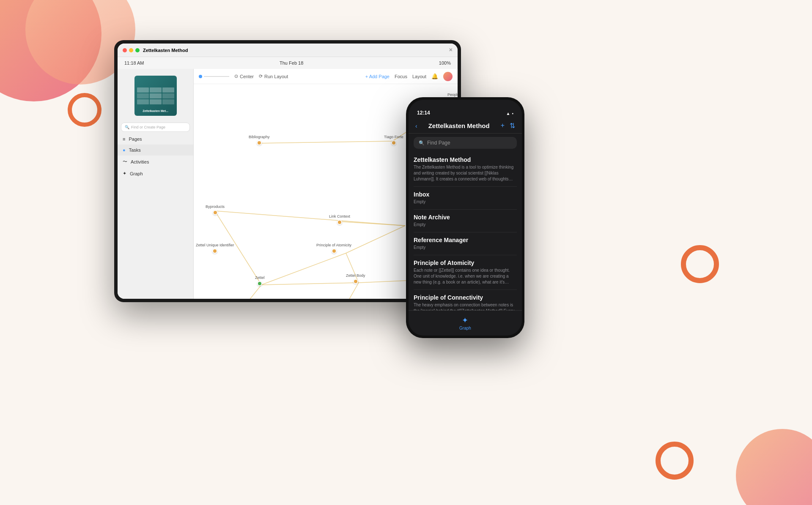 This screenshot has height=505, width=812. What do you see at coordinates (124, 150) in the screenshot?
I see `tasks-icon: ●` at bounding box center [124, 150].